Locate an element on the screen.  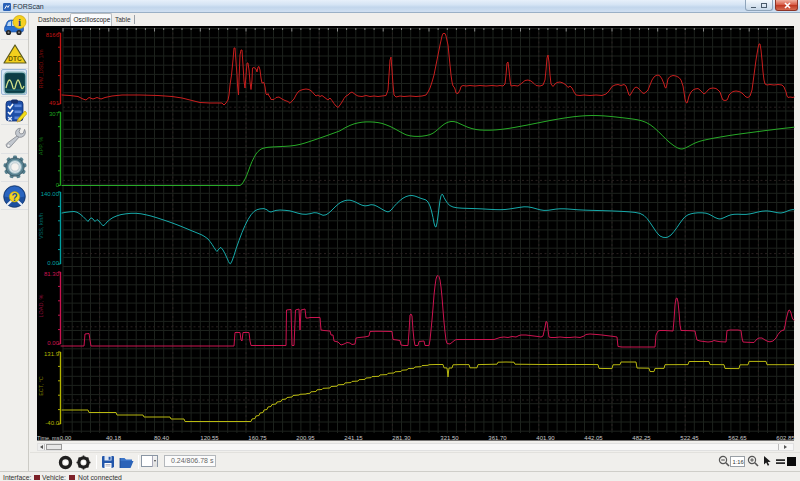
svg-text: LOAD, % is located at coordinates (41, 306).